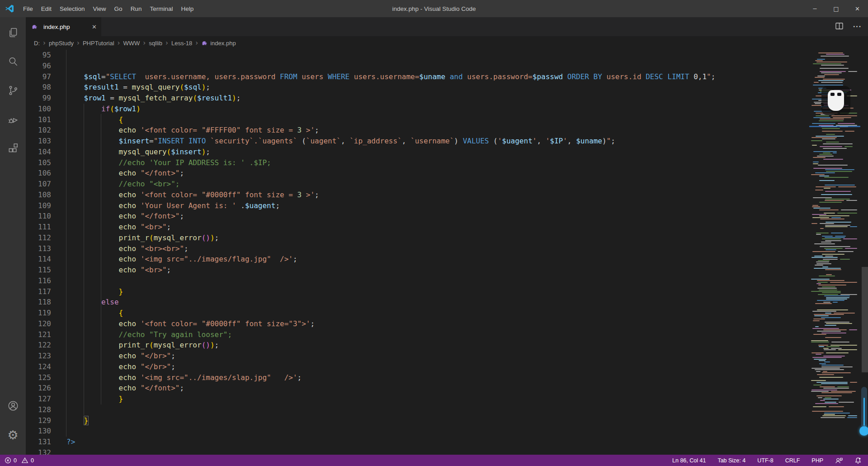 The width and height of the screenshot is (868, 466). I want to click on errors-icon, so click(8, 461).